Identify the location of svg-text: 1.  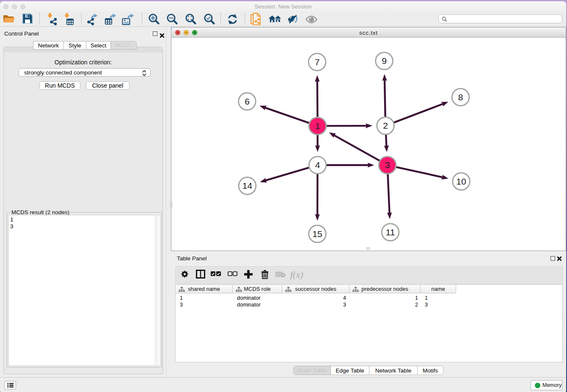
(318, 126).